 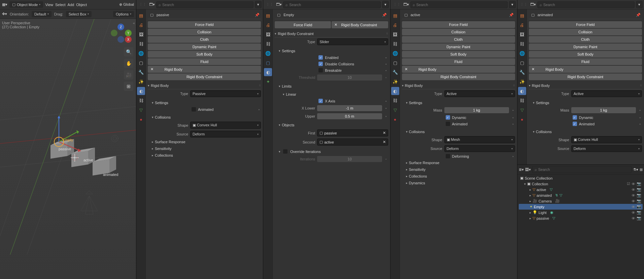 I want to click on vp-camera-icon: 🎥, so click(x=129, y=75).